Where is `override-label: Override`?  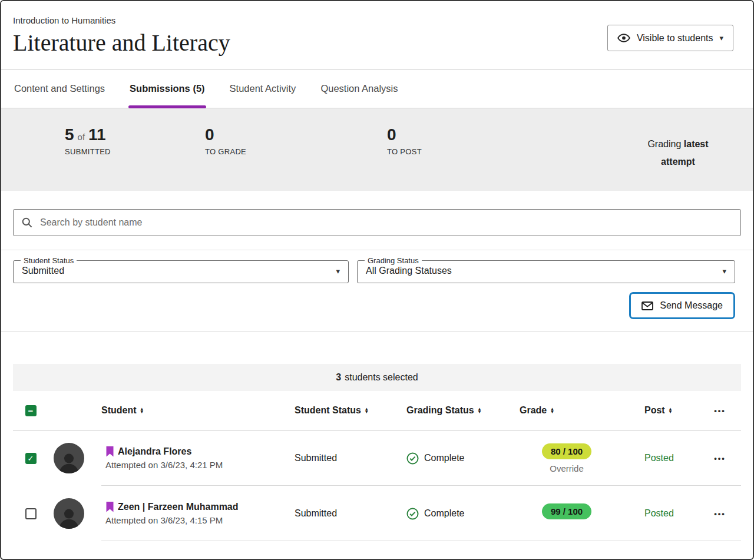 override-label: Override is located at coordinates (567, 469).